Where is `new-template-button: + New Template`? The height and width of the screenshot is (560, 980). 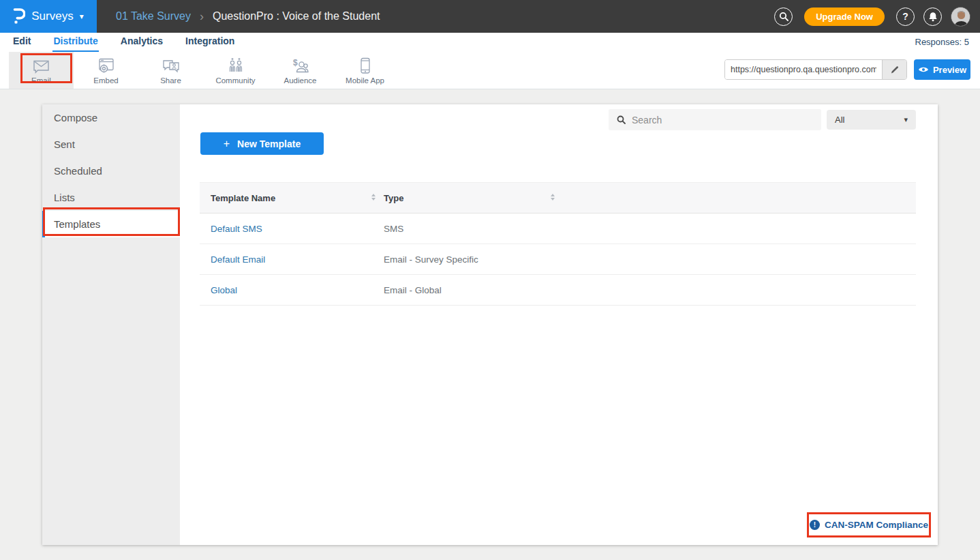
new-template-button: + New Template is located at coordinates (262, 143).